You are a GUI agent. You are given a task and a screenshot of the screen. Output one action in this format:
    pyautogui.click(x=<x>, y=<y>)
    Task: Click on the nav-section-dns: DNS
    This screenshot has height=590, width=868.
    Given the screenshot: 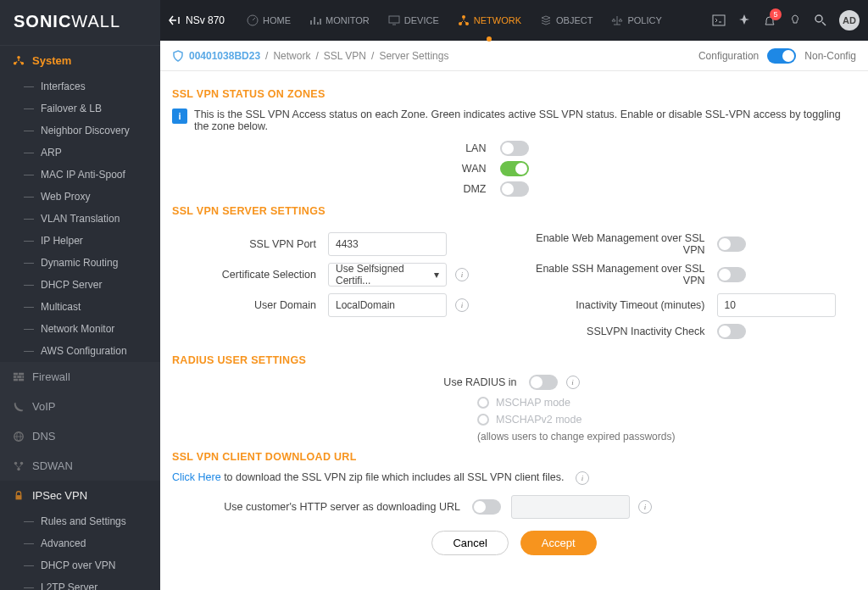 What is the action you would take?
    pyautogui.click(x=80, y=436)
    